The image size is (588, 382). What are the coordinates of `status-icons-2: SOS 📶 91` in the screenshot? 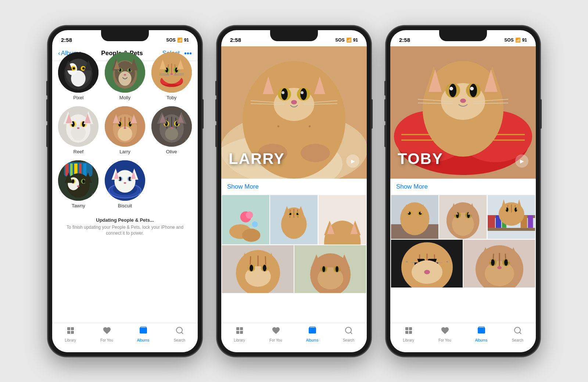 It's located at (347, 40).